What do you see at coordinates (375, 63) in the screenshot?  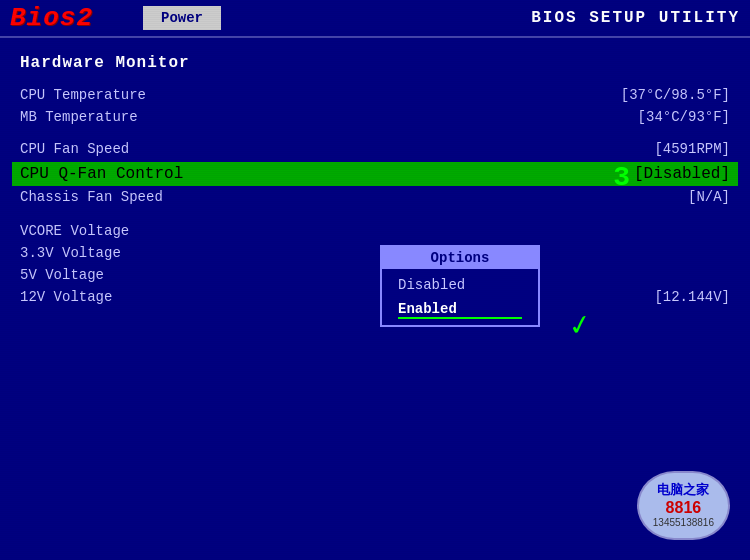 I see `section-title: Hardware Monitor` at bounding box center [375, 63].